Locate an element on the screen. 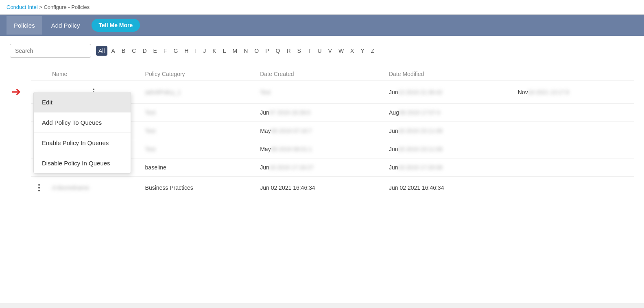 This screenshot has width=644, height=308. filter-row: AllABCDEFGHIJKLMNOPQRSTUVWXYZ is located at coordinates (322, 51).